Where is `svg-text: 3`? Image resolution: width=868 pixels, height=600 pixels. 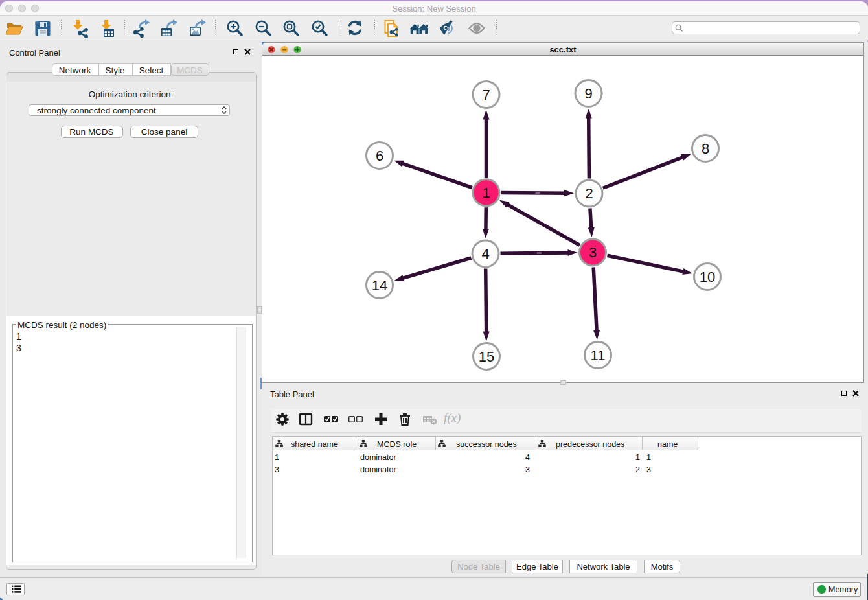 svg-text: 3 is located at coordinates (593, 253).